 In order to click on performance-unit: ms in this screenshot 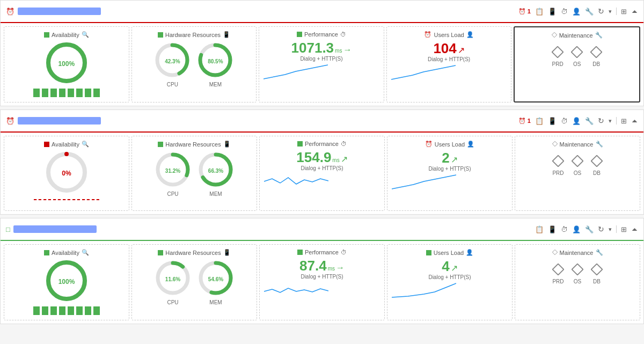, I will do `click(332, 268)`.